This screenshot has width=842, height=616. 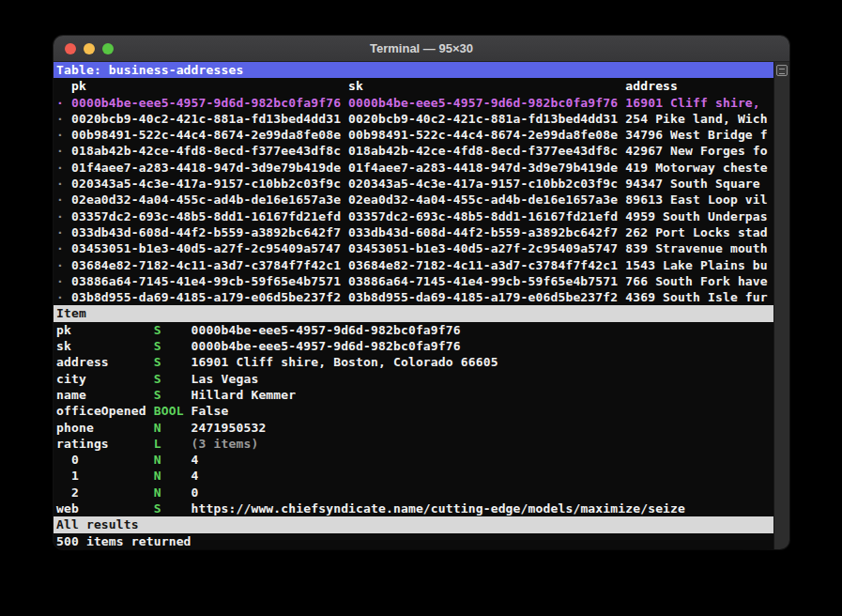 What do you see at coordinates (416, 150) in the screenshot?
I see `row-text: 018ab42b-42ce-4fd8-8ecd-f377ee43df8c 018…` at bounding box center [416, 150].